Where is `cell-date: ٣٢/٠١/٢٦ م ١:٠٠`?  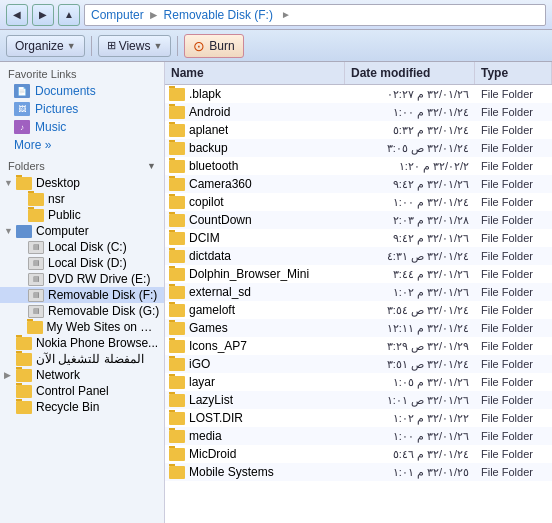 cell-date: ٣٢/٠١/٢٦ م ١:٠٠ is located at coordinates (410, 436).